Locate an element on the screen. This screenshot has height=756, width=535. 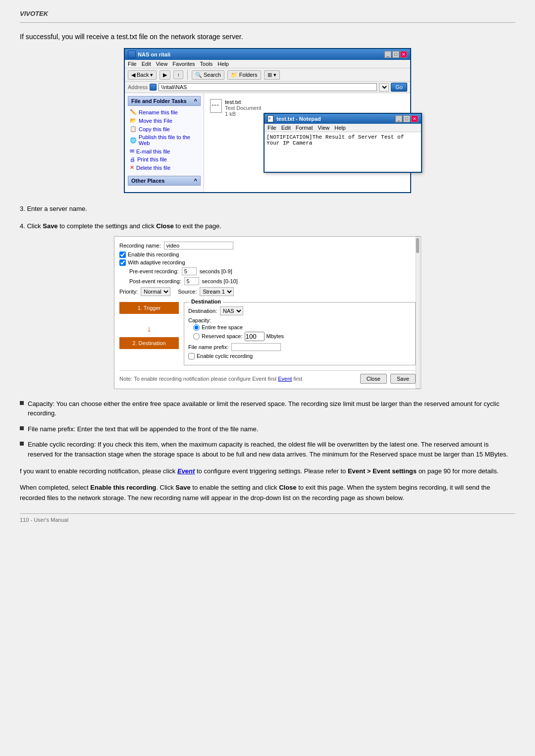
bullet-text-1: File name prefix: Enter the text that wi… is located at coordinates (271, 429).